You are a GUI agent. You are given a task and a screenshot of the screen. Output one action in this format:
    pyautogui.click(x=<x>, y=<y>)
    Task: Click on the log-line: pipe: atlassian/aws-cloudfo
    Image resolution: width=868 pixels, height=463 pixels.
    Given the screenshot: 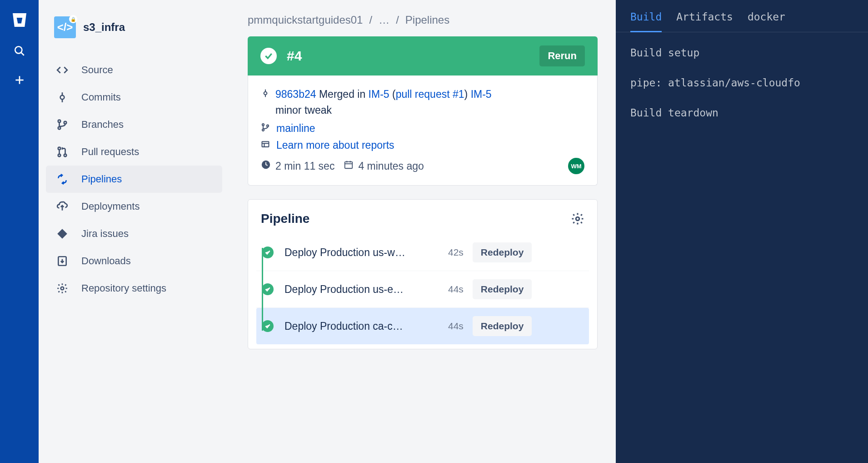 What is the action you would take?
    pyautogui.click(x=742, y=83)
    